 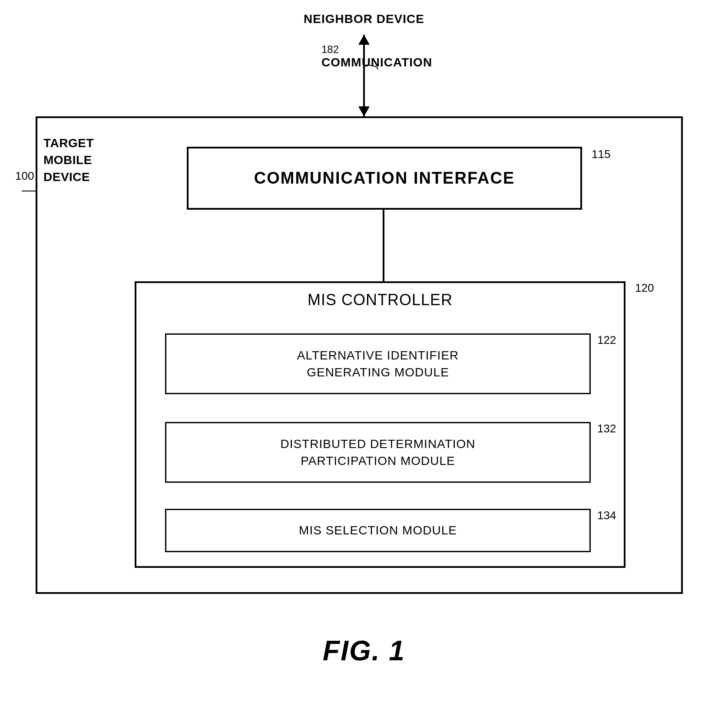 What do you see at coordinates (601, 155) in the screenshot?
I see `label-115: 115` at bounding box center [601, 155].